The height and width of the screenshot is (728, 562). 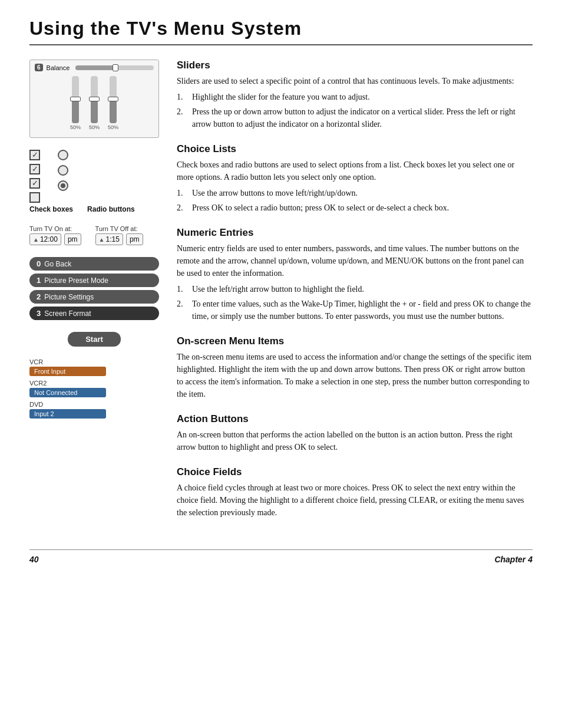 What do you see at coordinates (55, 229) in the screenshot?
I see `numeric-label-1: Turn TV On at:` at bounding box center [55, 229].